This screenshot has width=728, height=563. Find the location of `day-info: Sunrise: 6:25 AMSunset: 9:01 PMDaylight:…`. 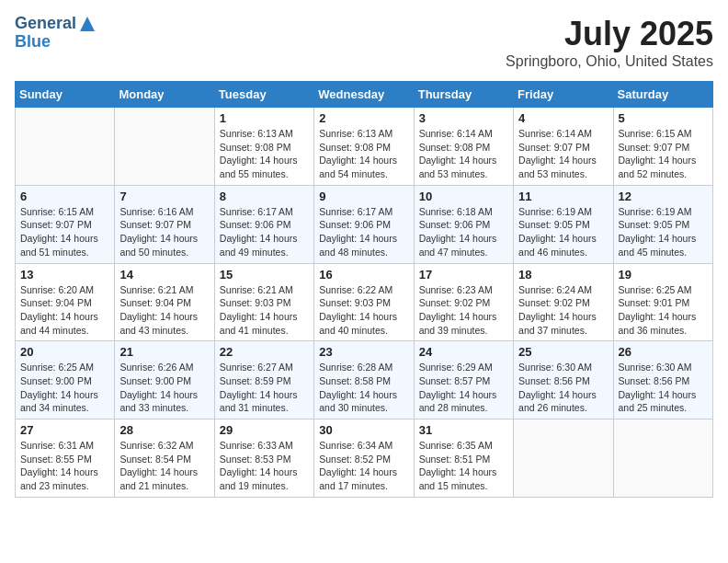

day-info: Sunrise: 6:25 AMSunset: 9:01 PMDaylight:… is located at coordinates (664, 311).